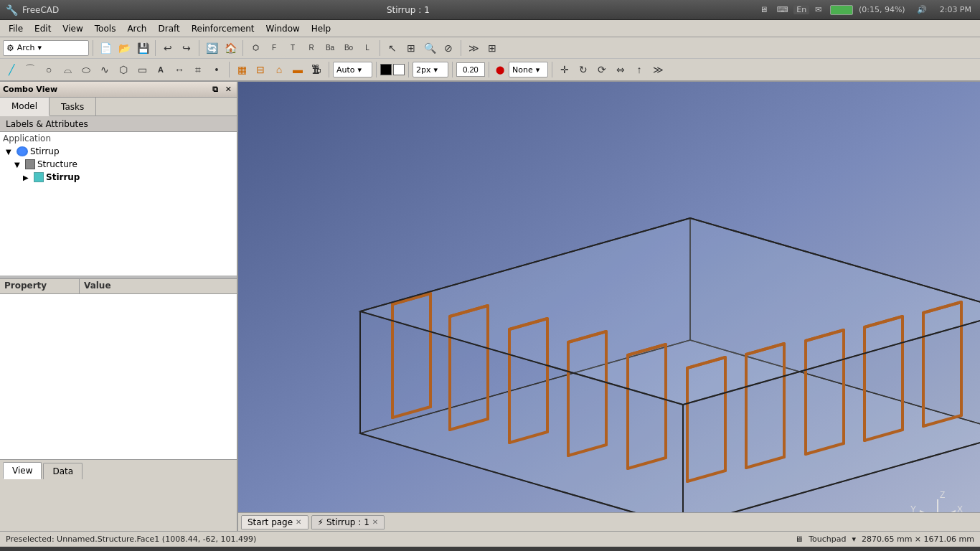 This screenshot has height=551, width=980. I want to click on view-home-button: 🏠, so click(230, 48).